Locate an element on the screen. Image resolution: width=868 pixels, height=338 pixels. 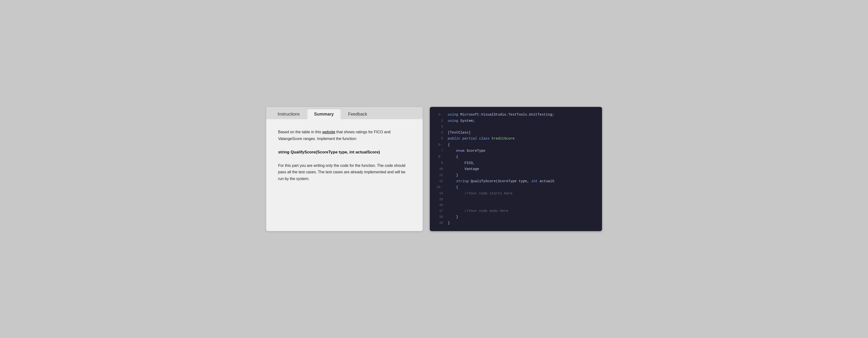
code-line-4: 4 [TestClass] is located at coordinates (516, 133).